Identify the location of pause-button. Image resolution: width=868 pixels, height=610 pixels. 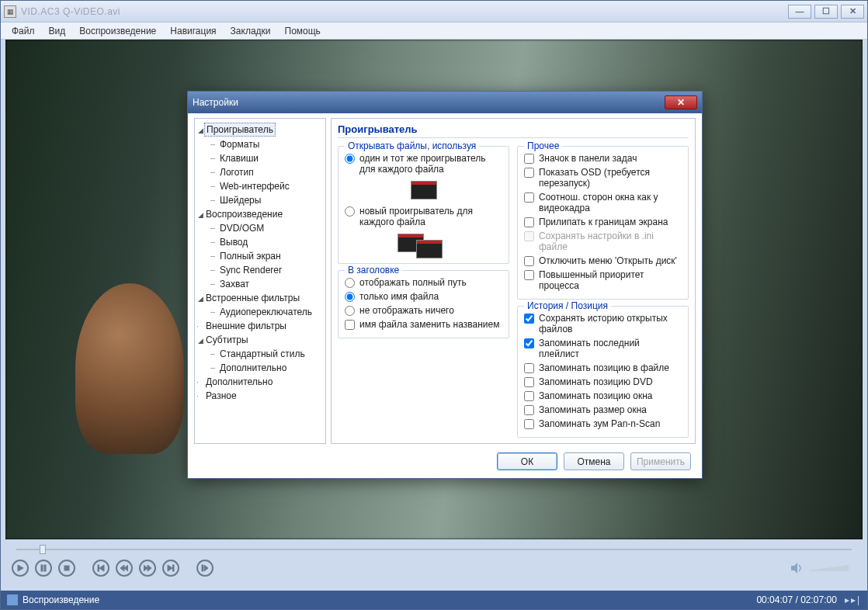
(43, 568).